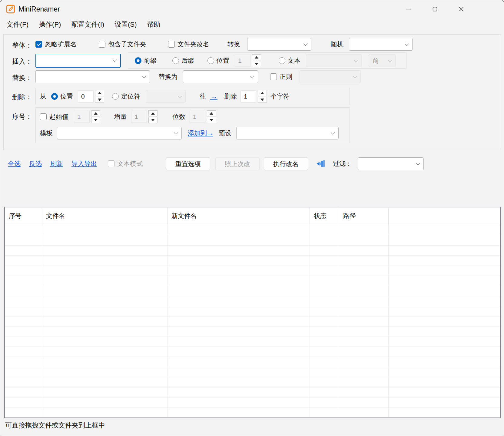 The width and height of the screenshot is (504, 436). What do you see at coordinates (57, 164) in the screenshot?
I see `refresh-link: 刷新` at bounding box center [57, 164].